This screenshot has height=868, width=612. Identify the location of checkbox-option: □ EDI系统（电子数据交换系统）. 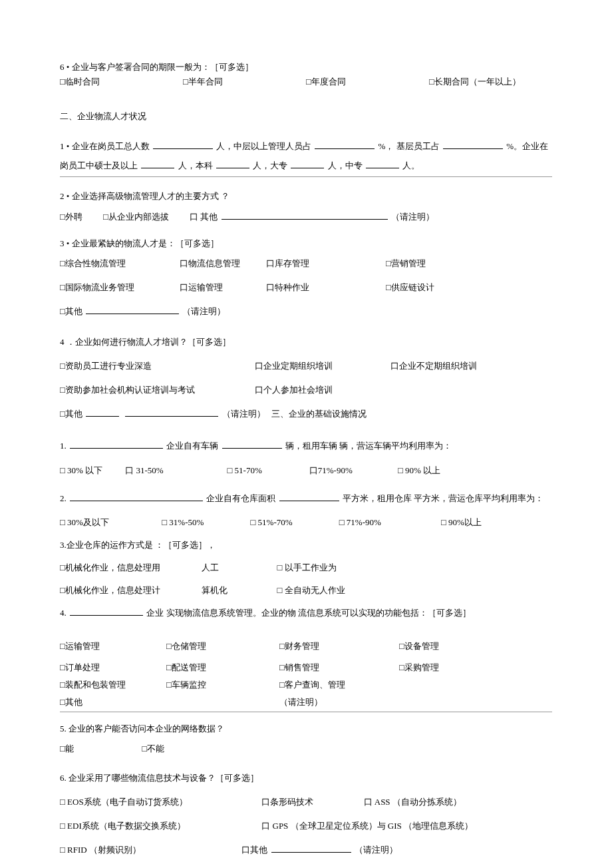
(160, 826).